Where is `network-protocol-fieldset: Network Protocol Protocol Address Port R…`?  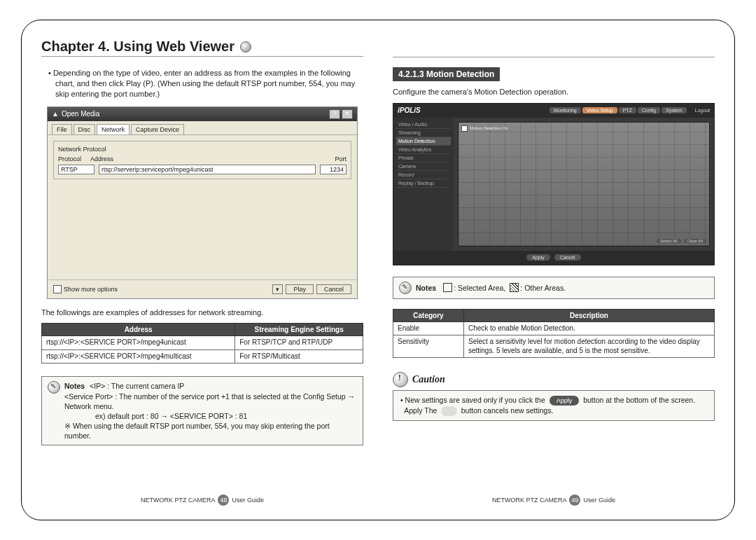 network-protocol-fieldset: Network Protocol Protocol Address Port R… is located at coordinates (202, 160).